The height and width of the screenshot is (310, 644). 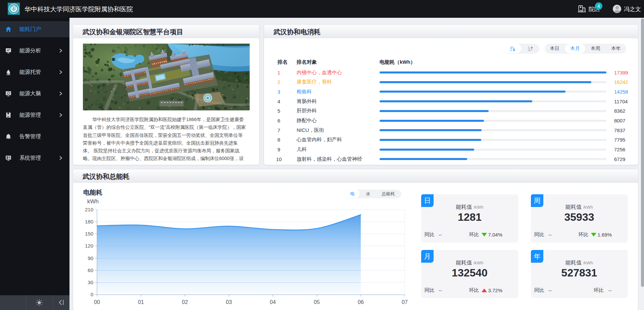 What do you see at coordinates (89, 234) in the screenshot?
I see `svg-text: 150` at bounding box center [89, 234].